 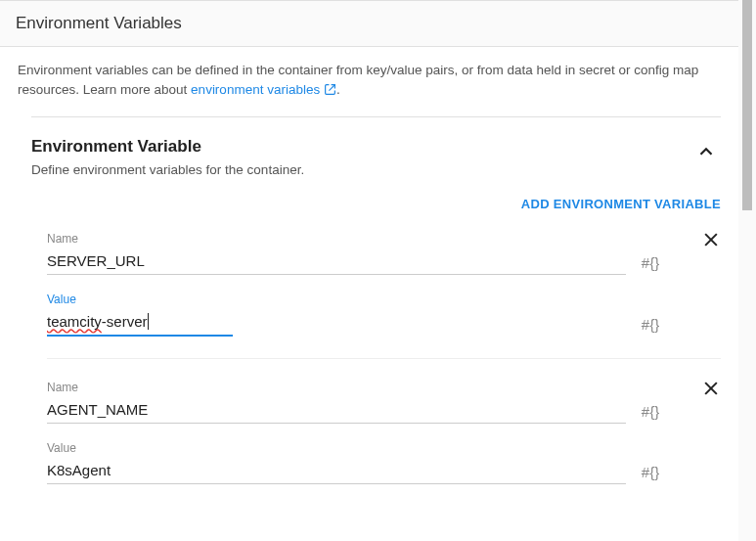 What do you see at coordinates (370, 23) in the screenshot?
I see `section-title: Environment Variables` at bounding box center [370, 23].